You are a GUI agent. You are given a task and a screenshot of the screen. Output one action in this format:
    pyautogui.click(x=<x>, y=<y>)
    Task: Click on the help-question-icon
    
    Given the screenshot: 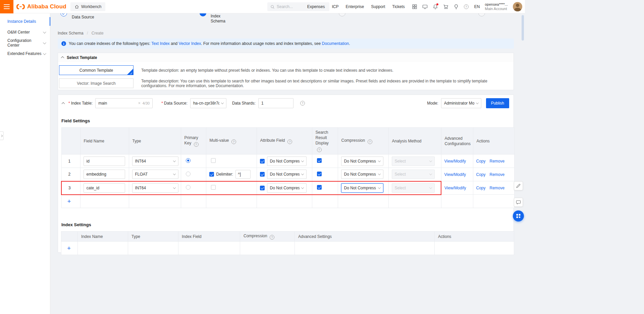 What is the action you would take?
    pyautogui.click(x=466, y=7)
    